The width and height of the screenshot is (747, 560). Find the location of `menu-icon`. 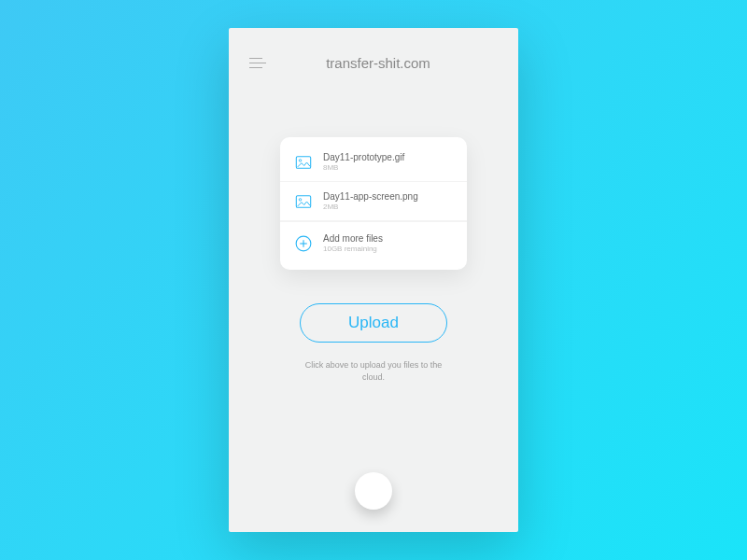

menu-icon is located at coordinates (259, 63).